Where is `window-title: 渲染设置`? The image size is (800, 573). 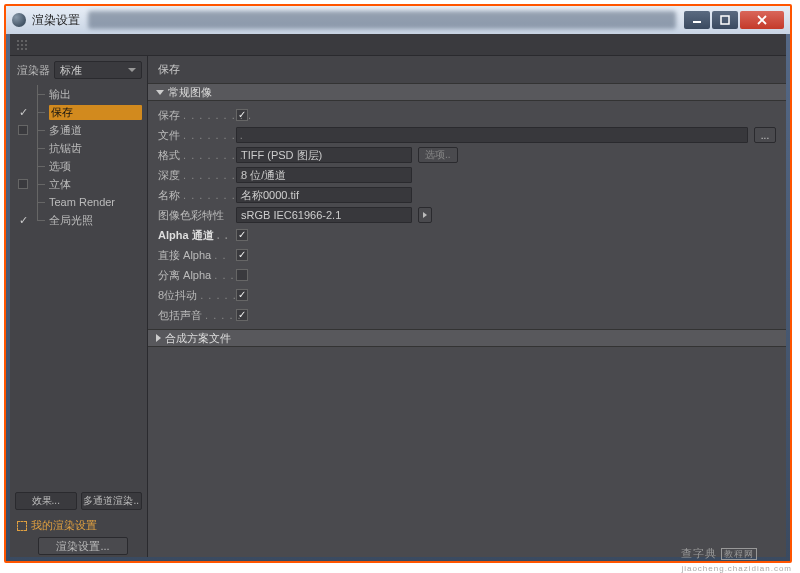 window-title: 渲染设置 is located at coordinates (56, 20).